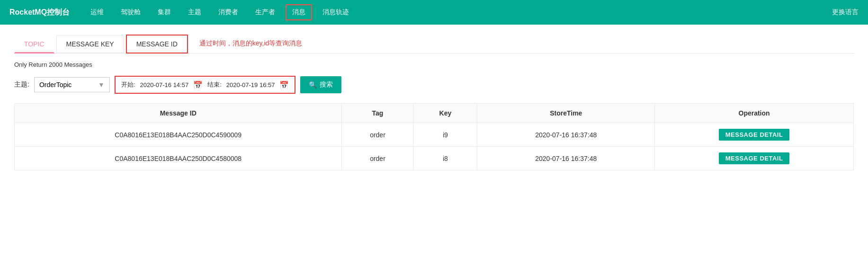 This screenshot has width=868, height=258. Describe the element at coordinates (754, 114) in the screenshot. I see `col-operation: Operation` at that location.